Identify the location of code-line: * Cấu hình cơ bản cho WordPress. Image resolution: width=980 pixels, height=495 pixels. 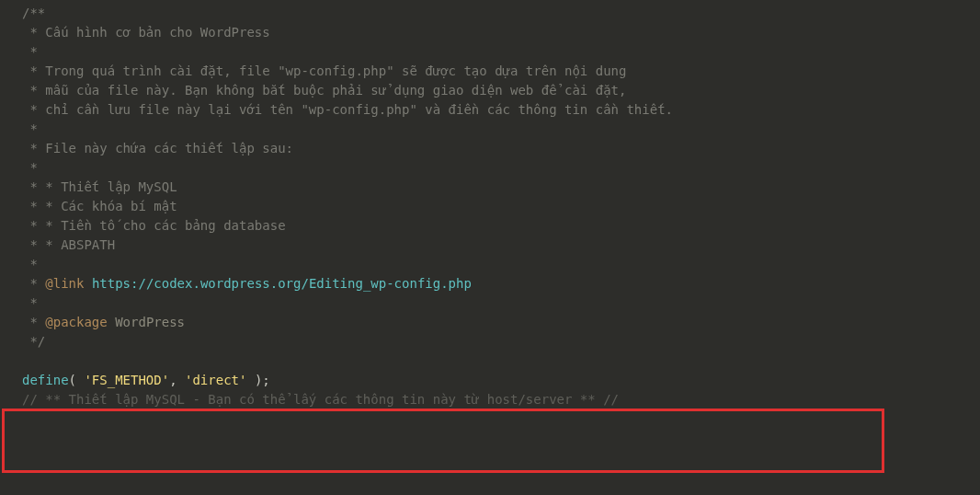
(501, 33).